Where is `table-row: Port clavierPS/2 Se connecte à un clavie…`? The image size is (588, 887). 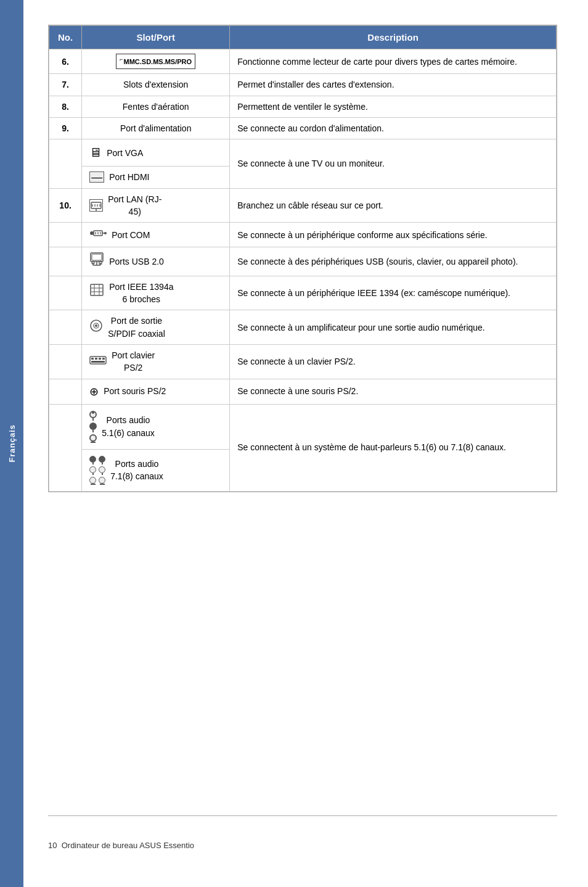 table-row: Port clavierPS/2 Se connecte à un clavie… is located at coordinates (303, 361).